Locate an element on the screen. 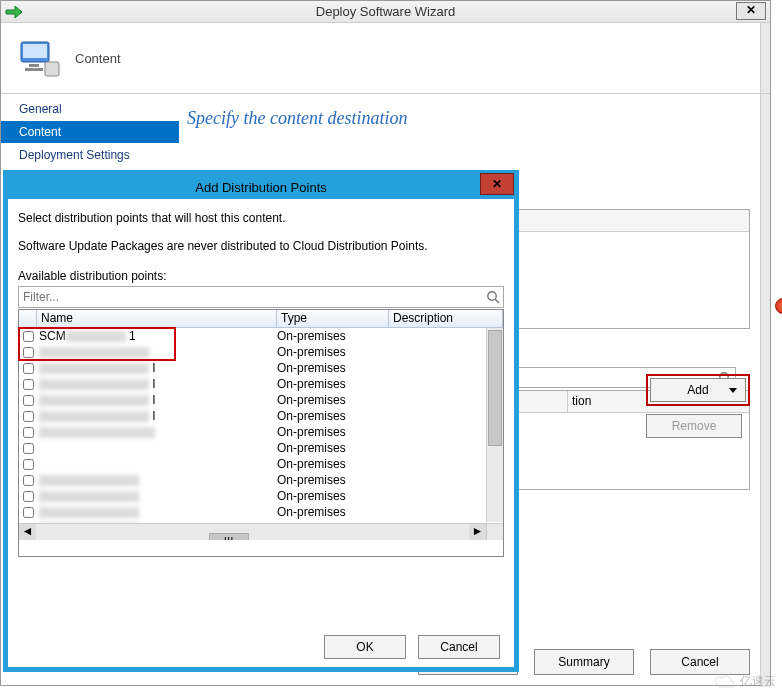 The image size is (782, 696). vertical-scrollbar is located at coordinates (494, 425).